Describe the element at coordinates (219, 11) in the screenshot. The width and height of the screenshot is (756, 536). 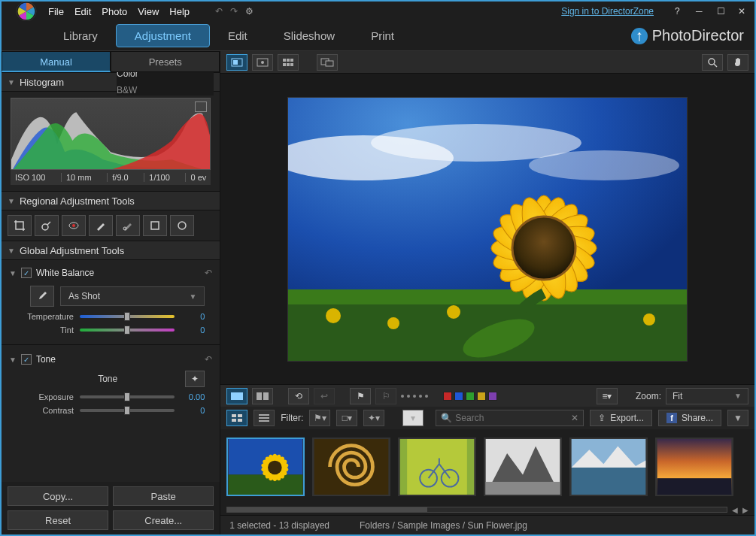
I see `undo-icon: ↶` at that location.